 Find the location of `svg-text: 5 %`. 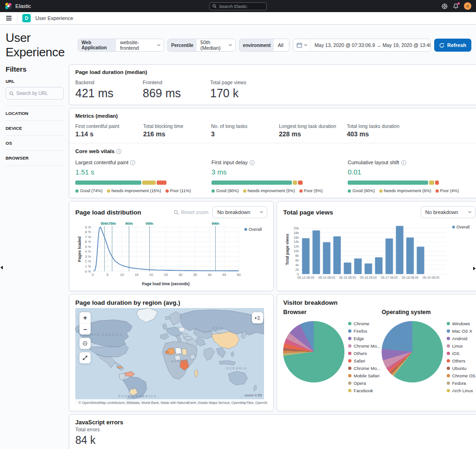

svg-text: 5 % is located at coordinates (88, 247).